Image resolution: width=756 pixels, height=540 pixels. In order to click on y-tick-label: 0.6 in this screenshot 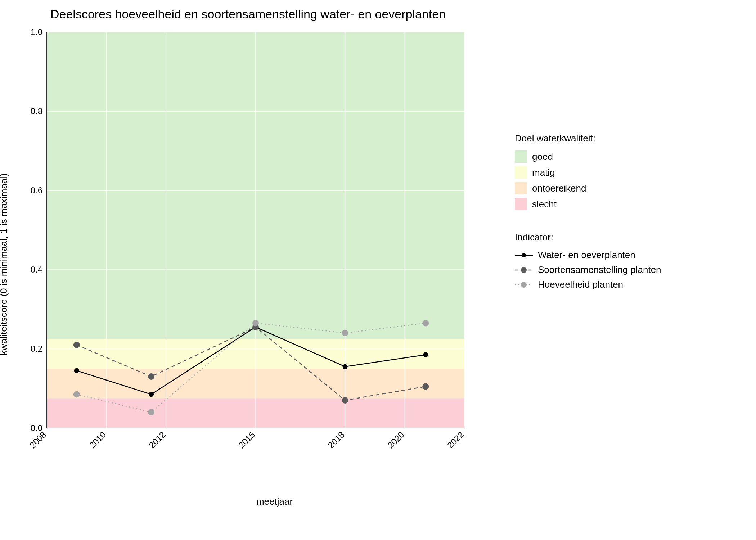, I will do `click(37, 190)`.